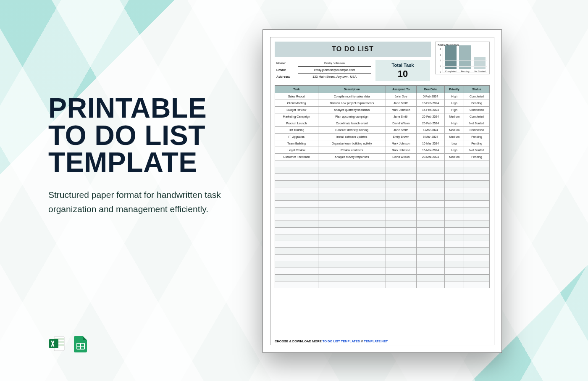 This screenshot has width=588, height=381. What do you see at coordinates (382, 137) in the screenshot?
I see `table-row: IT UpgradesInstall software updatesEmily…` at bounding box center [382, 137].